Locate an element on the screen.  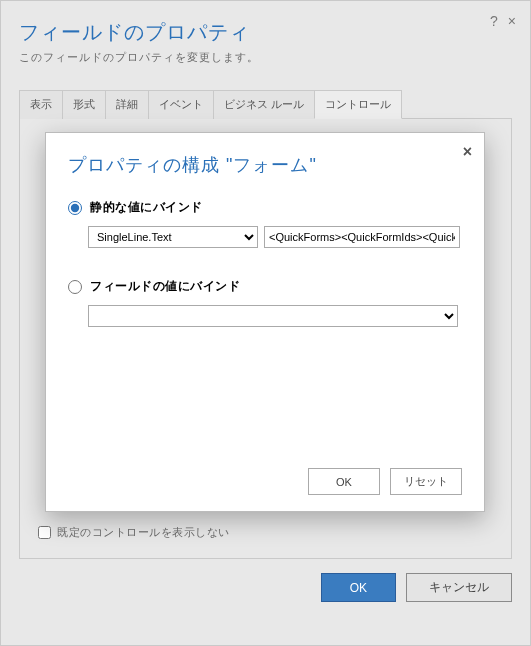
static-inputs: SingleLine.Text is located at coordinates (275, 237).